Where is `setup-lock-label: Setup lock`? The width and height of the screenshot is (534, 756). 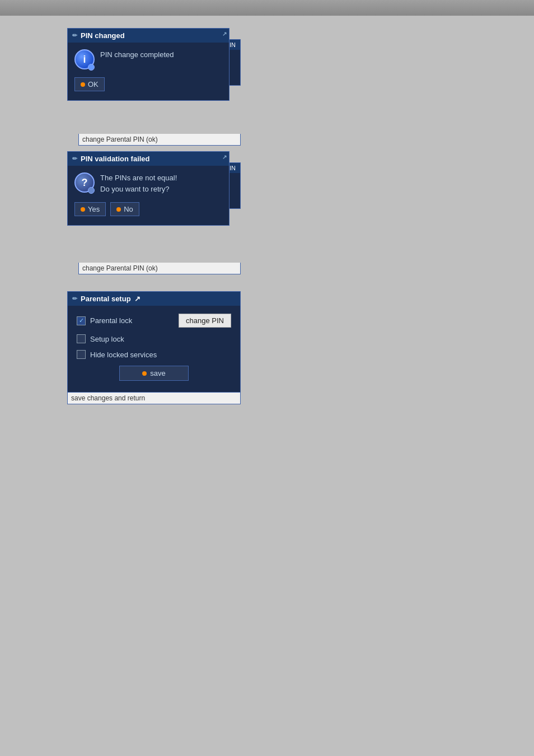 setup-lock-label: Setup lock is located at coordinates (107, 339).